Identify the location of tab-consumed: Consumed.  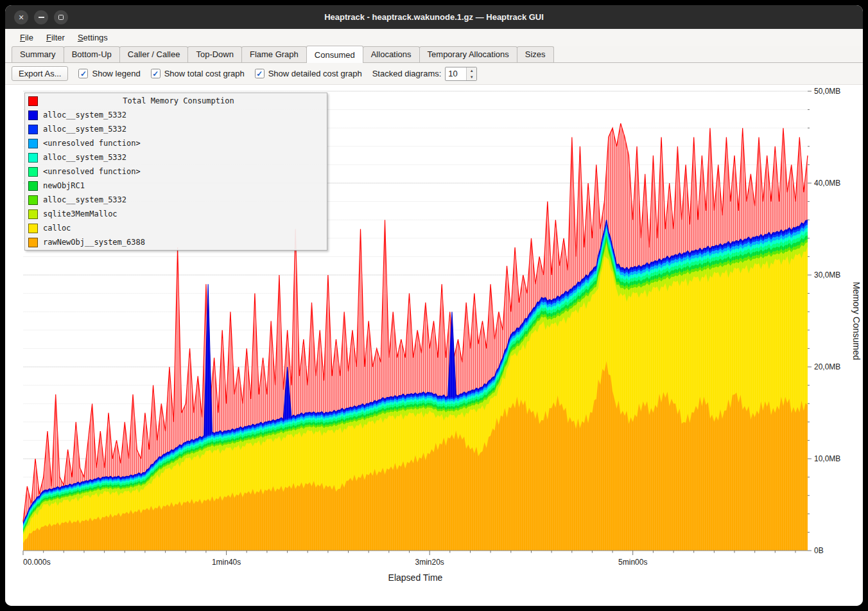
(335, 54).